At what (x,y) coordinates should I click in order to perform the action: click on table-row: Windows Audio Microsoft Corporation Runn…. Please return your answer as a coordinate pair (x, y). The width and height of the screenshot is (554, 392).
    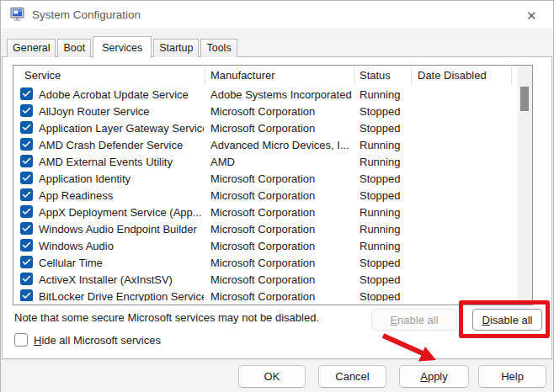
    Looking at the image, I should click on (266, 246).